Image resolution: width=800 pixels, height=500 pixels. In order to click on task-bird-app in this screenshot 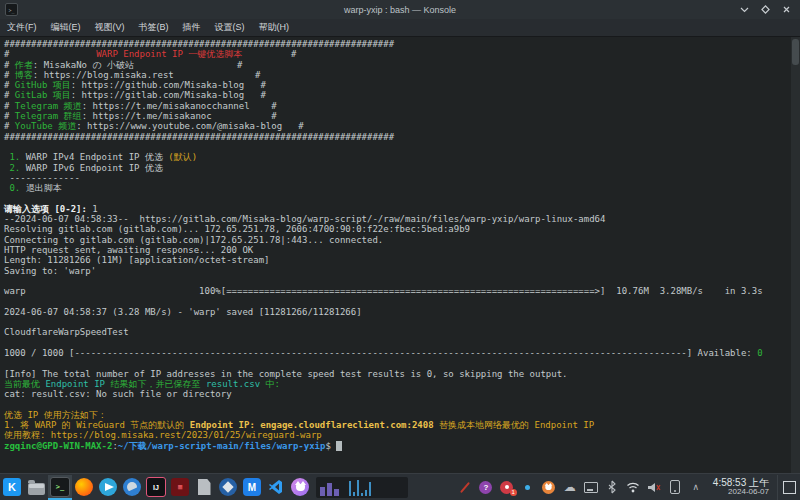, I will do `click(132, 488)`.